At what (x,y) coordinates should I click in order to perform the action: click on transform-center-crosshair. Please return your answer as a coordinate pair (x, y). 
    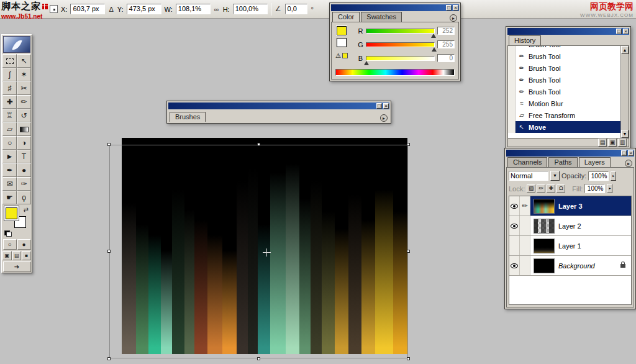
    Looking at the image, I should click on (267, 252).